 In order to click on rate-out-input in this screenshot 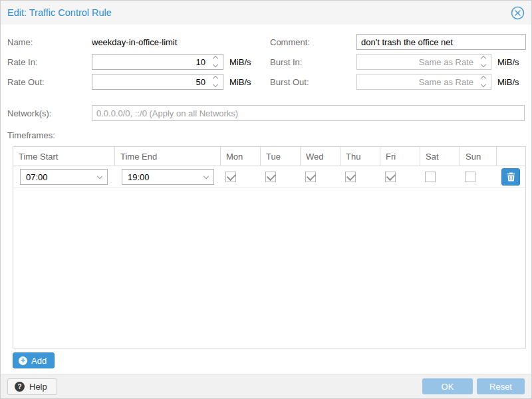, I will do `click(158, 82)`.